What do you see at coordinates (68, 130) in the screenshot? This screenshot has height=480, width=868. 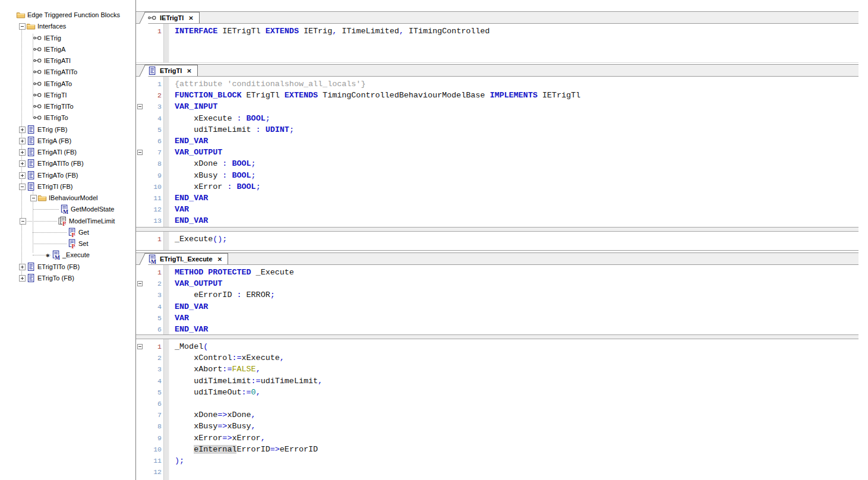 I see `tree-item-etrig-fb: ETrig (FB)` at bounding box center [68, 130].